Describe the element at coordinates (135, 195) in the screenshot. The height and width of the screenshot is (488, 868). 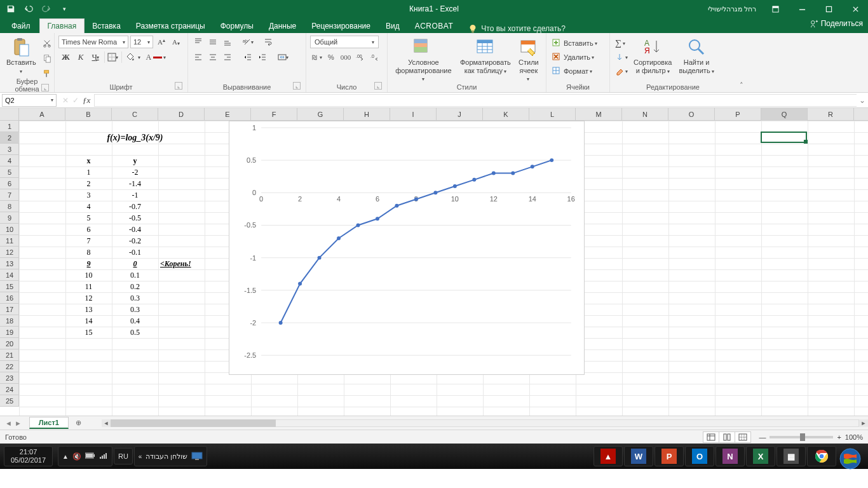
I see `cell: -1` at that location.